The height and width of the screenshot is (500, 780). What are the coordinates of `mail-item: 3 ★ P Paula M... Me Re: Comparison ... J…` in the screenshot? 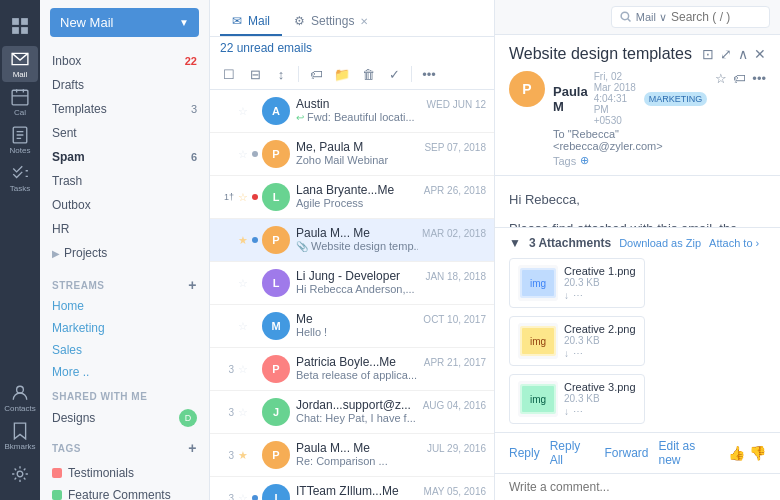 It's located at (352, 456).